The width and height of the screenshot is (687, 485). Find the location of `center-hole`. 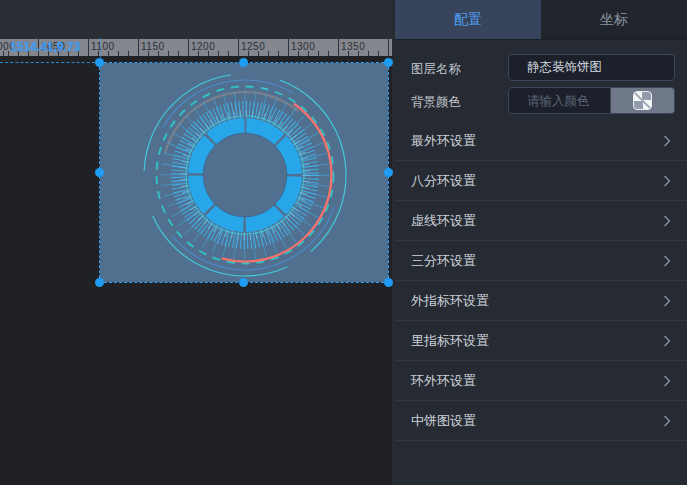

center-hole is located at coordinates (245, 175).